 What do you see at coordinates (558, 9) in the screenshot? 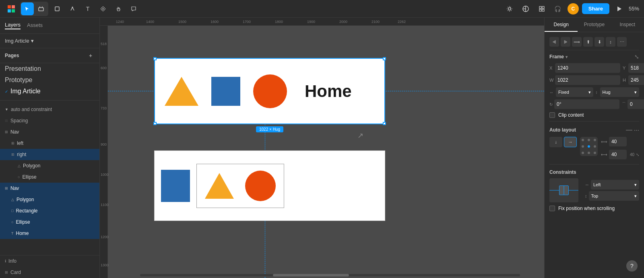
I see `headphone-icon: 🎧` at bounding box center [558, 9].